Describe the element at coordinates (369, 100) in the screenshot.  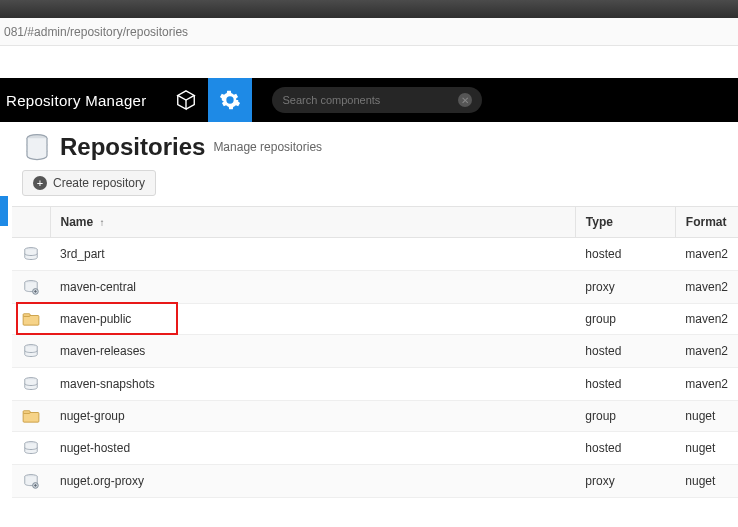
I see `app-header: Repository Manager ✕` at that location.